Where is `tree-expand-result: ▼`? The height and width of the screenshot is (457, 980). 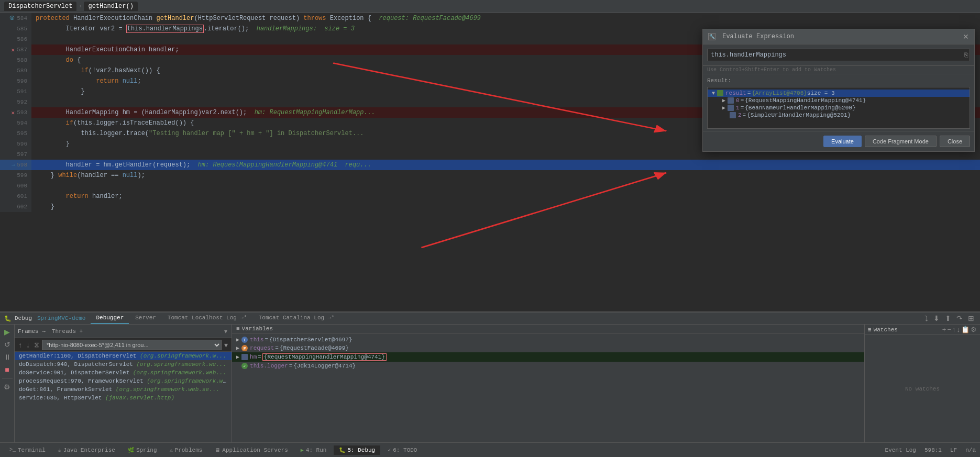 tree-expand-result: ▼ is located at coordinates (713, 93).